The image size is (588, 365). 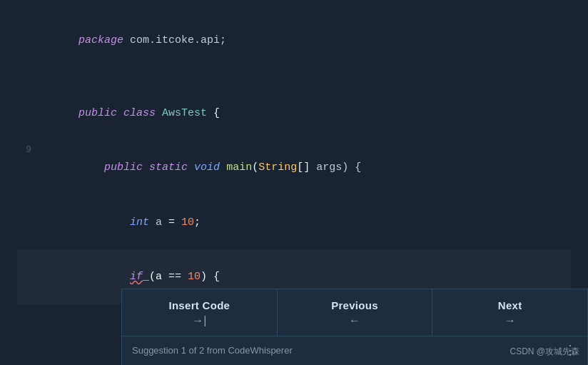 I want to click on code-line-1: package com.itcoke.api;, so click(x=294, y=40).